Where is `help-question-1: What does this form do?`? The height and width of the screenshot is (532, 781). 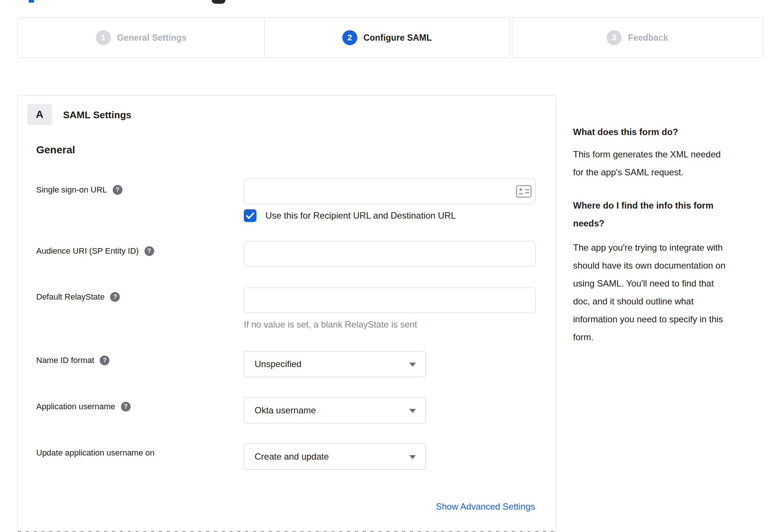
help-question-1: What does this form do? is located at coordinates (669, 132).